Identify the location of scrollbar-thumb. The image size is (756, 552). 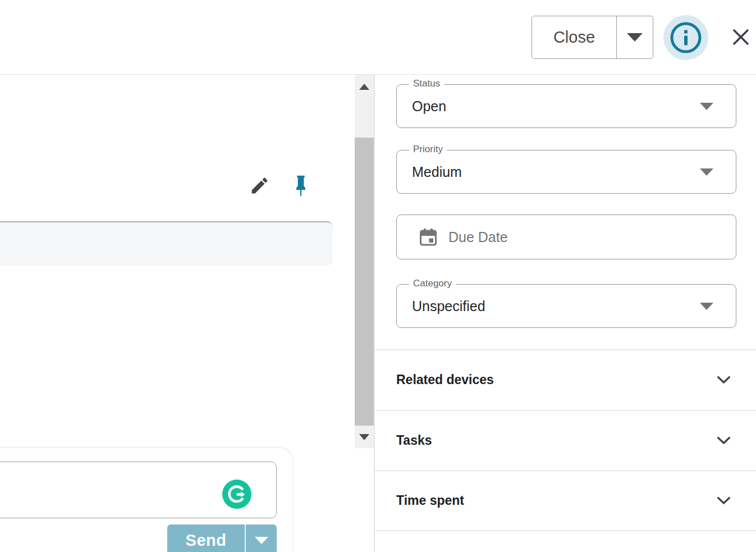
(364, 282).